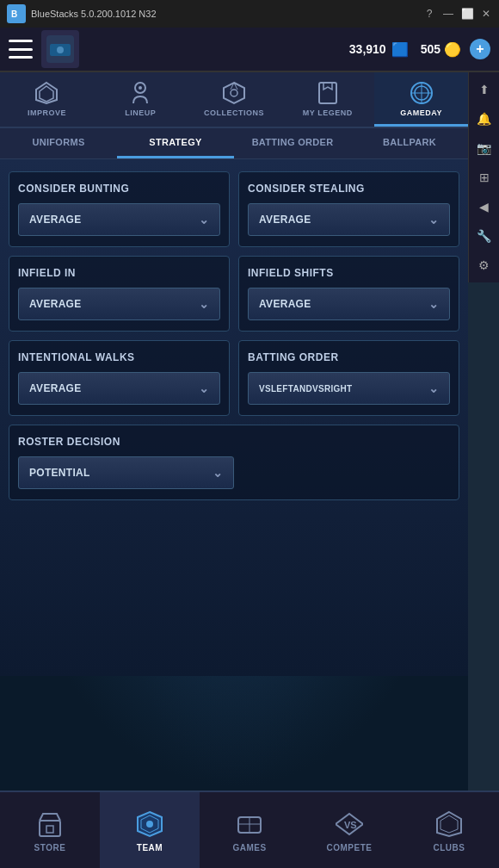 Image resolution: width=499 pixels, height=868 pixels. Describe the element at coordinates (119, 189) in the screenshot. I see `consider-bunting-label: CONSIDER BUNTING` at that location.